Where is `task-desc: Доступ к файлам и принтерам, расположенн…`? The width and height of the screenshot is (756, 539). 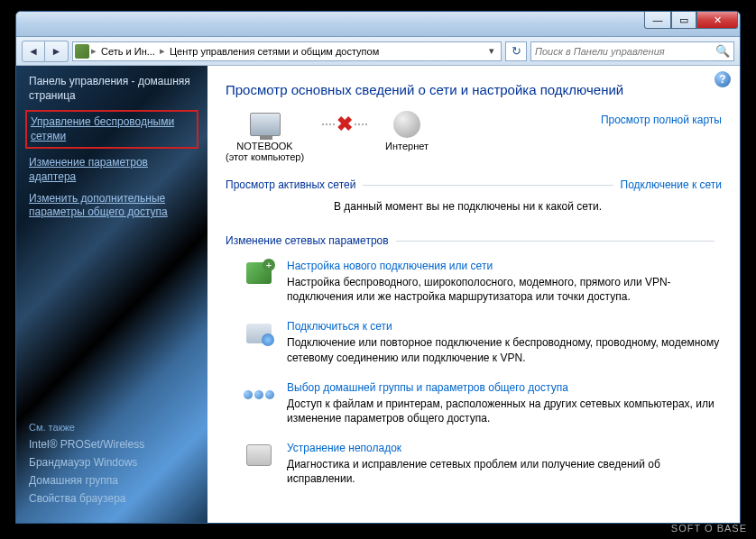 task-desc: Доступ к файлам и принтерам, расположенн… is located at coordinates (504, 411).